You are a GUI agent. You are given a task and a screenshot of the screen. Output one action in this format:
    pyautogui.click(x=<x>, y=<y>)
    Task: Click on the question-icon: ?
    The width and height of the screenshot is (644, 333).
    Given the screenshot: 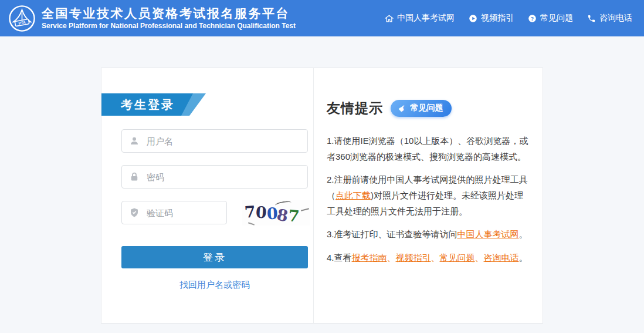 What is the action you would take?
    pyautogui.click(x=533, y=19)
    